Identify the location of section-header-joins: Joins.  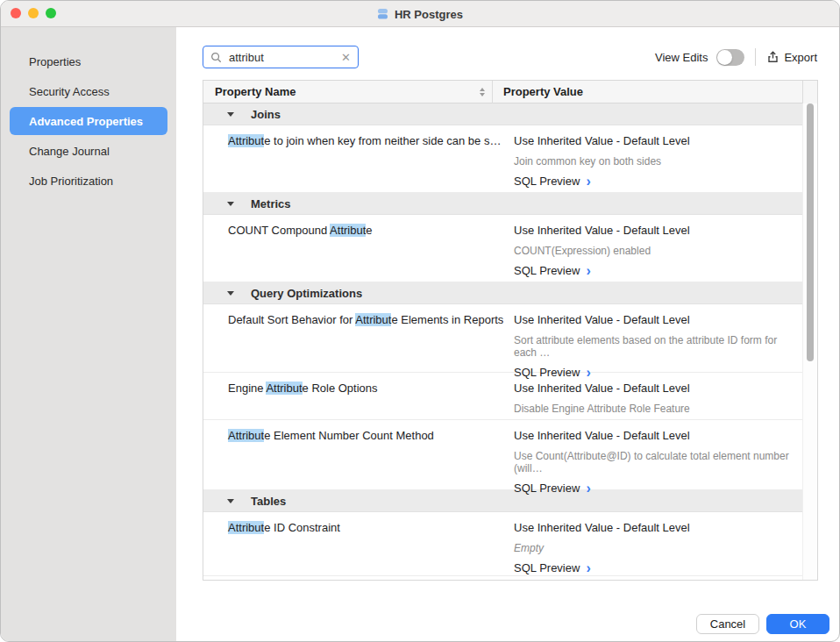
(503, 114).